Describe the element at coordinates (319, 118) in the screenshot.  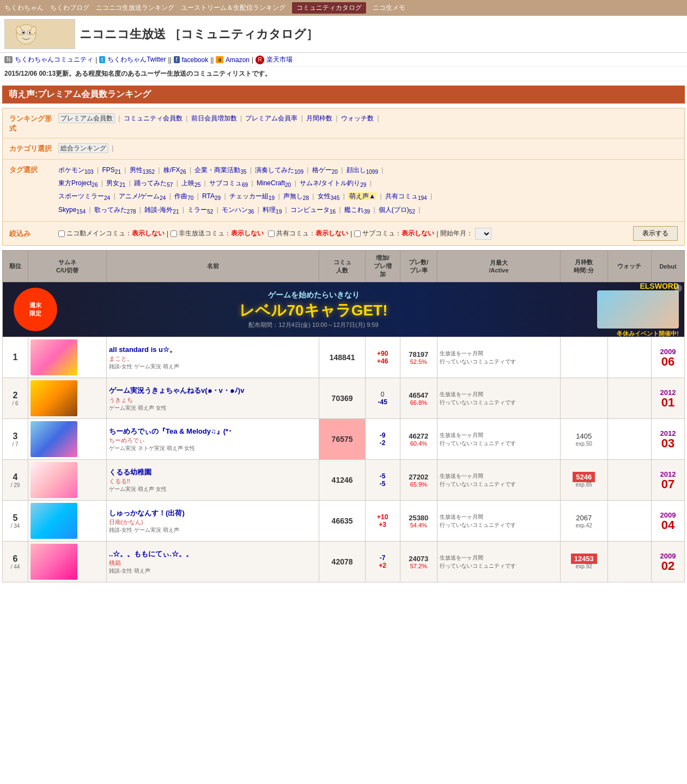
I see `ranking-monthly-slots: 月間枠数` at that location.